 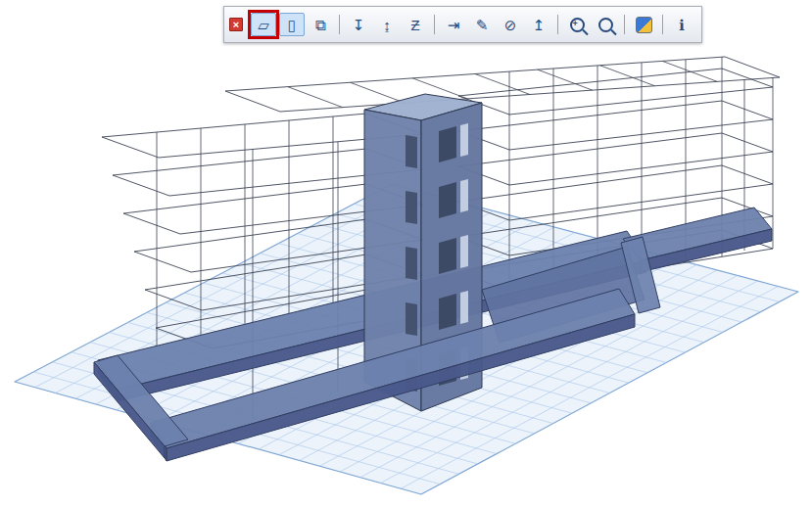 I want to click on editing-plane-icon: ▱, so click(x=263, y=25).